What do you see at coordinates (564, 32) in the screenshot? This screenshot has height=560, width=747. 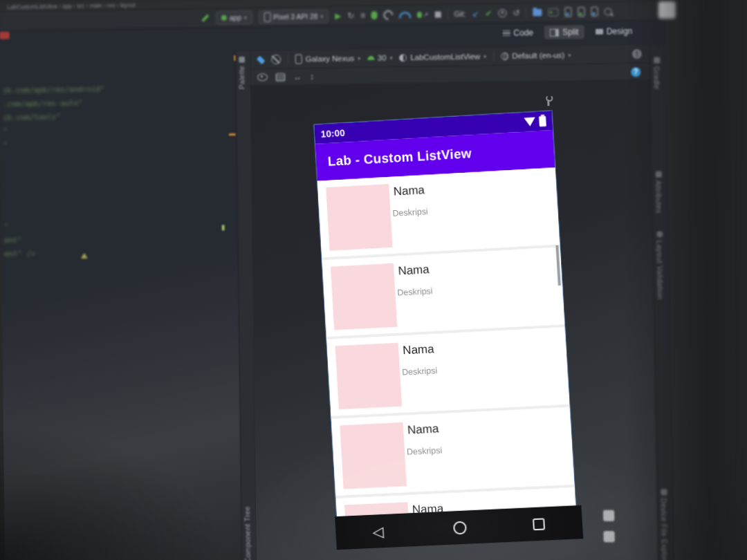 I see `tab-split: Split` at bounding box center [564, 32].